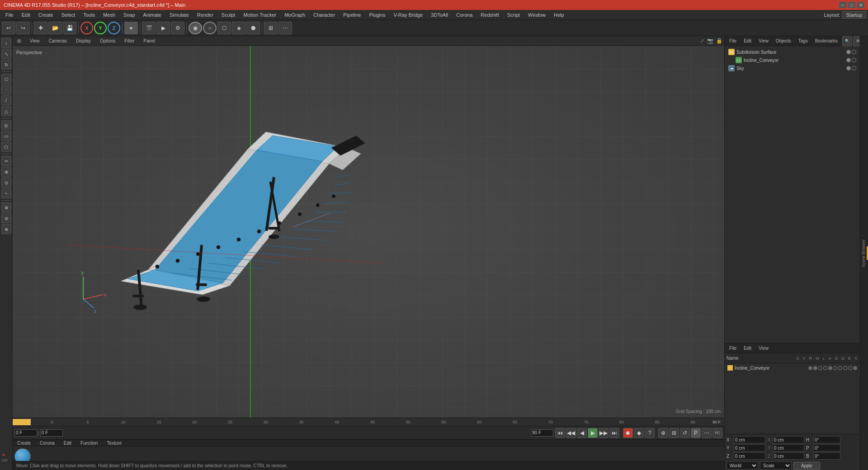 The image size is (868, 470). What do you see at coordinates (26, 433) in the screenshot?
I see `current-frame-input` at bounding box center [26, 433].